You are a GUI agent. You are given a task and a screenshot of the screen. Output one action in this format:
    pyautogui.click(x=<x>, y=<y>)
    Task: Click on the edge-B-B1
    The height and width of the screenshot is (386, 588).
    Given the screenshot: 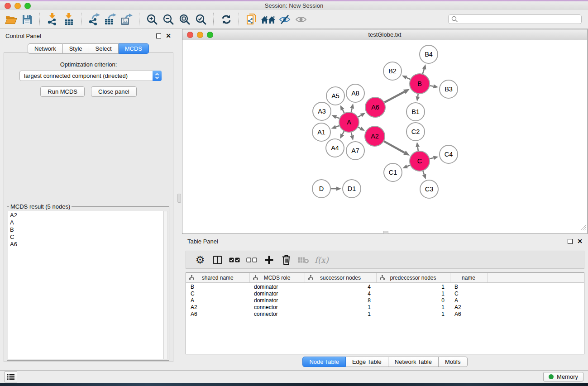 What is the action you would take?
    pyautogui.click(x=418, y=95)
    